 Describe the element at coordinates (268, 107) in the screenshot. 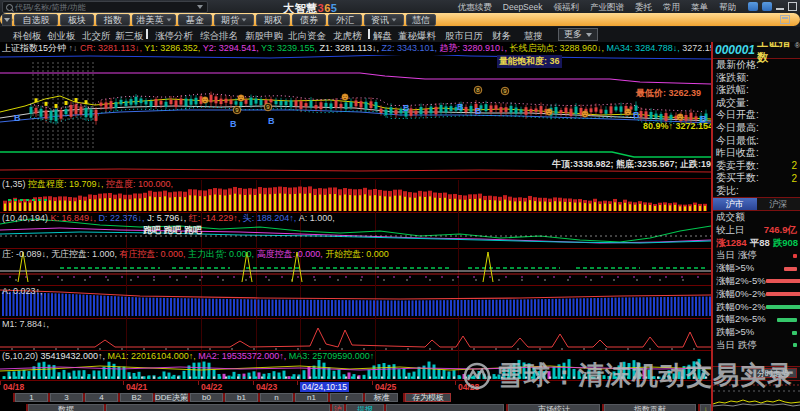

I see `digit-circle-marker: 9` at that location.